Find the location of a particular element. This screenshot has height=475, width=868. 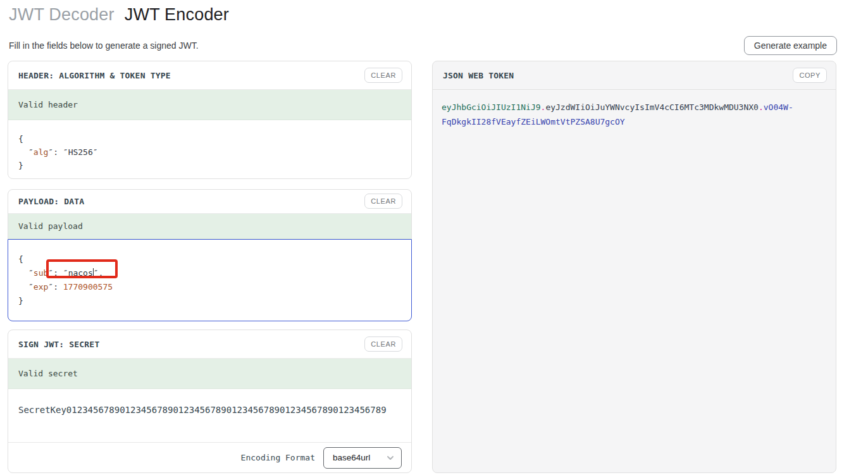

token-card-head: JSON WEB TOKEN COPY is located at coordinates (634, 76).